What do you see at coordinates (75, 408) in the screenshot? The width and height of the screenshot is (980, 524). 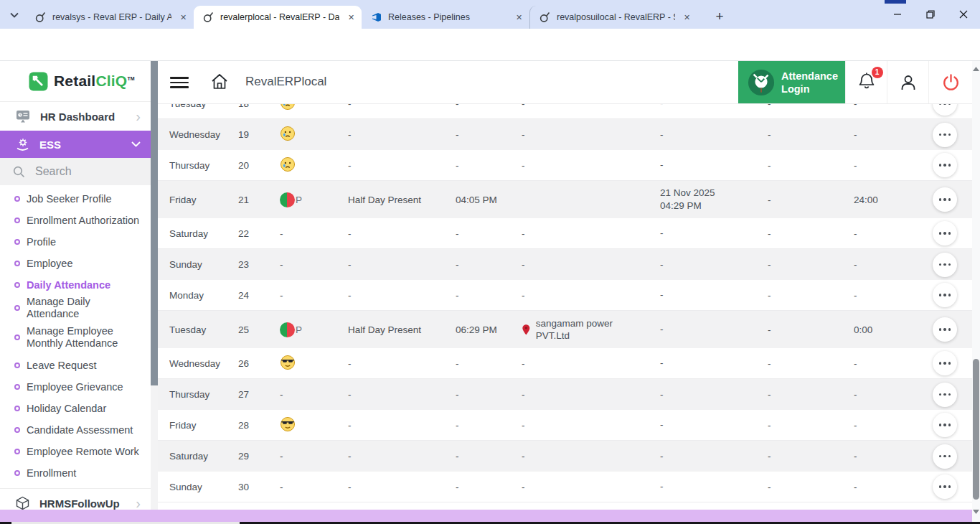 I see `sidebar-item-holiday-calendar: Holiday Calendar` at bounding box center [75, 408].